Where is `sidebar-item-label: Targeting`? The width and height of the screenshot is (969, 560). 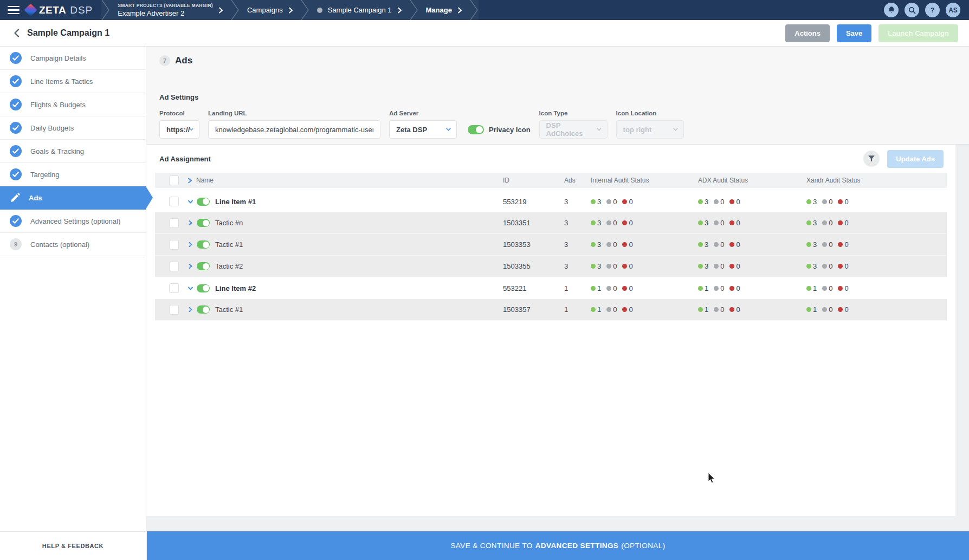
sidebar-item-label: Targeting is located at coordinates (44, 174).